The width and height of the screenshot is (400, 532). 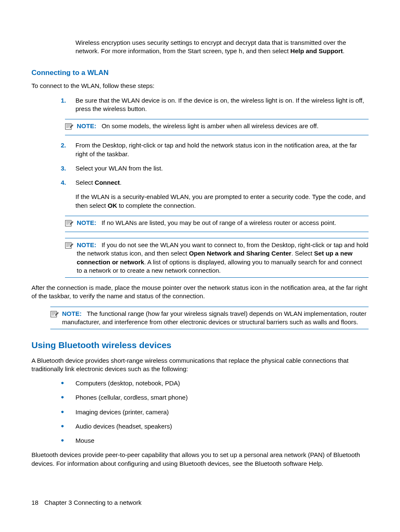 I want to click on list-text: Audio devices (headset, speakers), so click(x=124, y=426).